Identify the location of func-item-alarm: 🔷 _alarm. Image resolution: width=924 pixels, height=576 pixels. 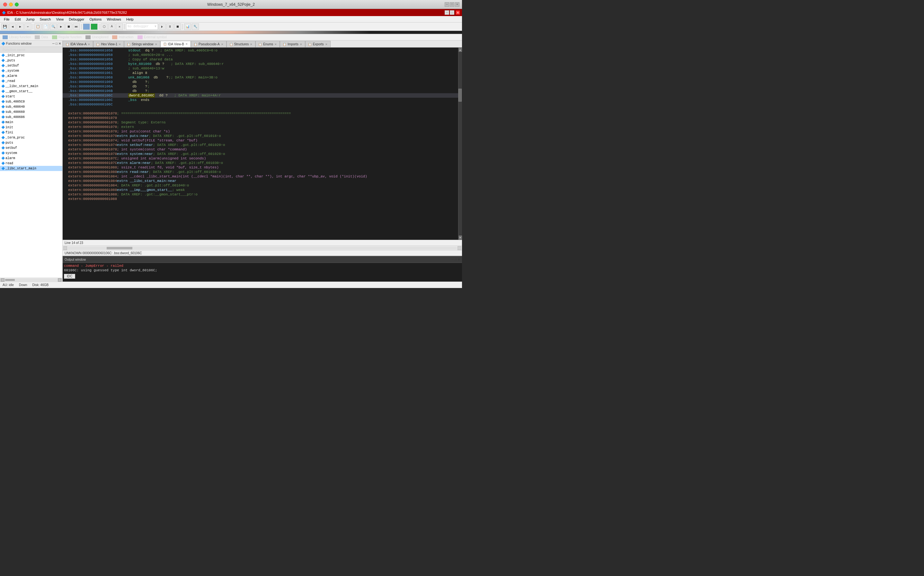
(31, 76).